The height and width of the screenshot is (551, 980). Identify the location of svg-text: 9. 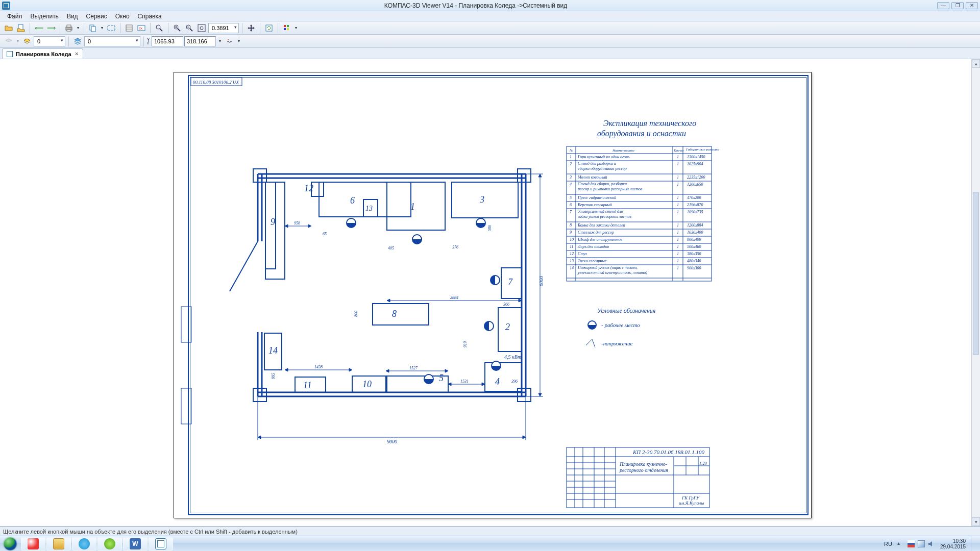
(571, 233).